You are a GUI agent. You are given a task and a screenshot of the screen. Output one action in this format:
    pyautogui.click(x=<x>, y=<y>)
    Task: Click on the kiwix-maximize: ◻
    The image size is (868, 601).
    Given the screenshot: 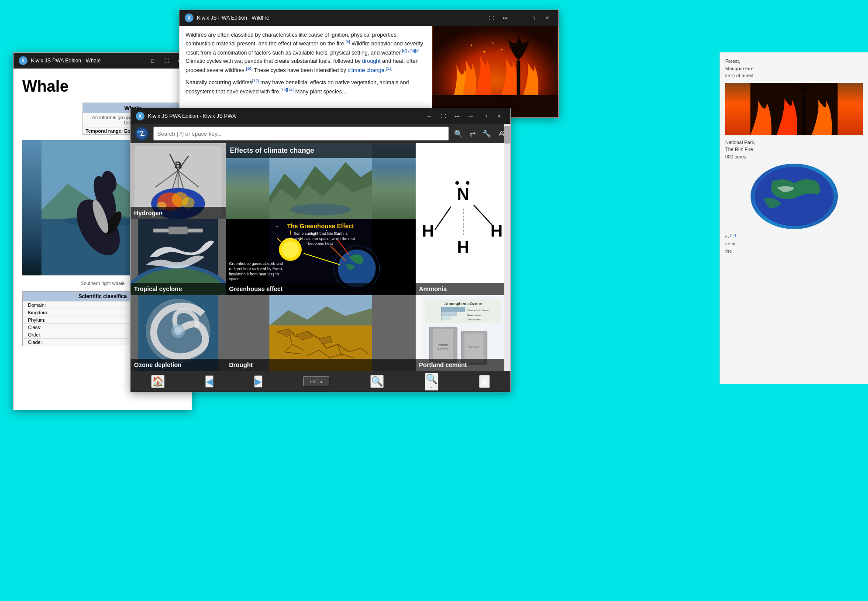 What is the action you would take?
    pyautogui.click(x=485, y=116)
    